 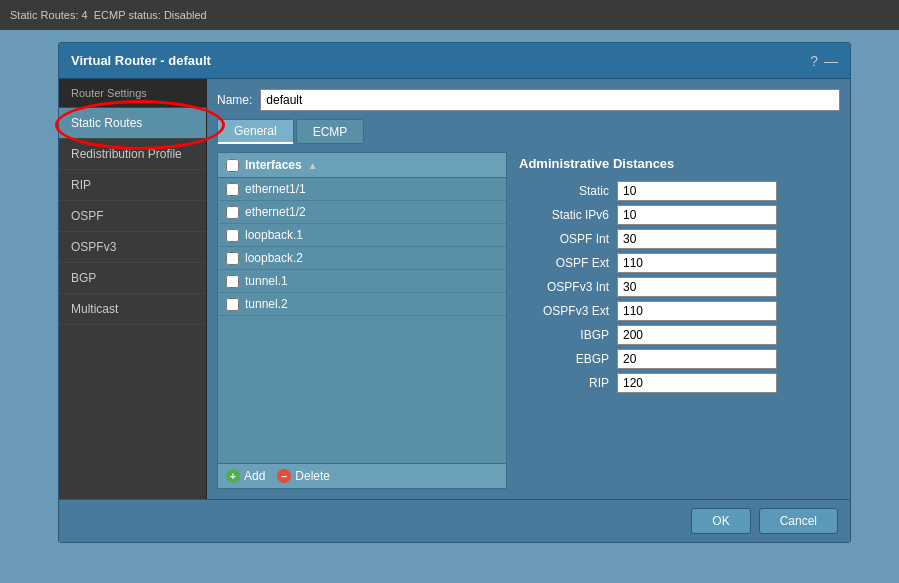 I want to click on name-row: Name:, so click(x=528, y=100).